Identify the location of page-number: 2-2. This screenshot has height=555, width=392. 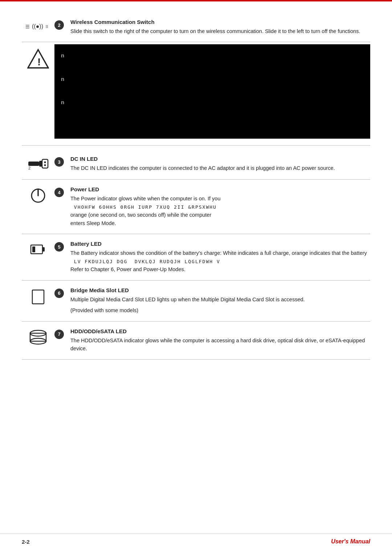
(26, 542).